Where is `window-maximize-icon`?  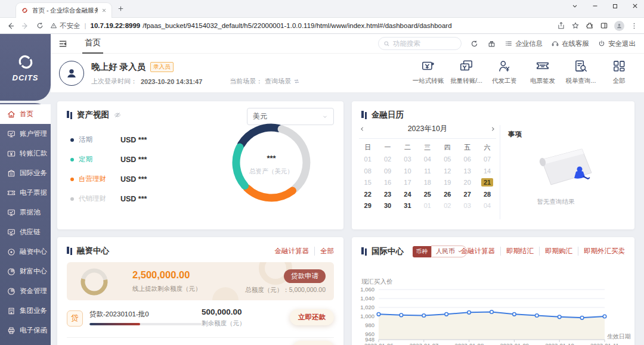
window-maximize-icon is located at coordinates (615, 6).